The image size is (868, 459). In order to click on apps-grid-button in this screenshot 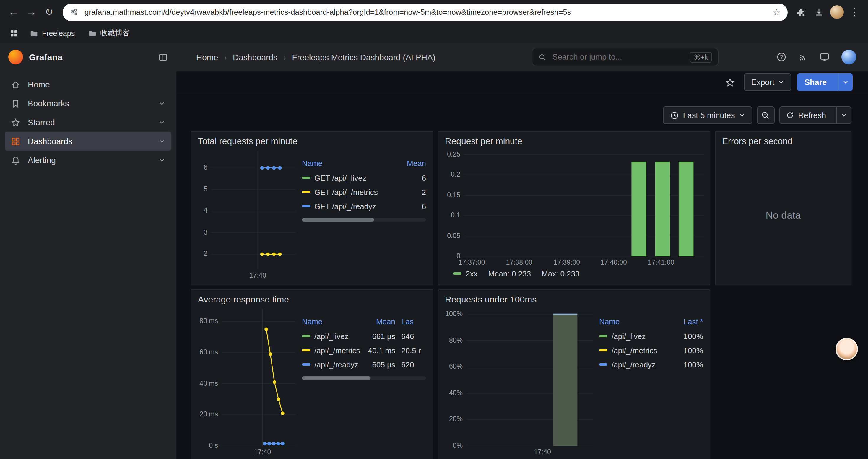, I will do `click(13, 33)`.